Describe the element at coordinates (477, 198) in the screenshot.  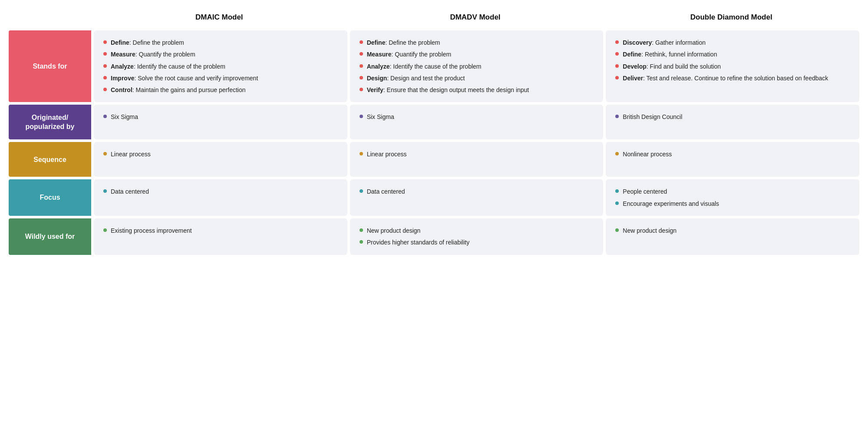
I see `cell-r3-c1: Data centered` at that location.